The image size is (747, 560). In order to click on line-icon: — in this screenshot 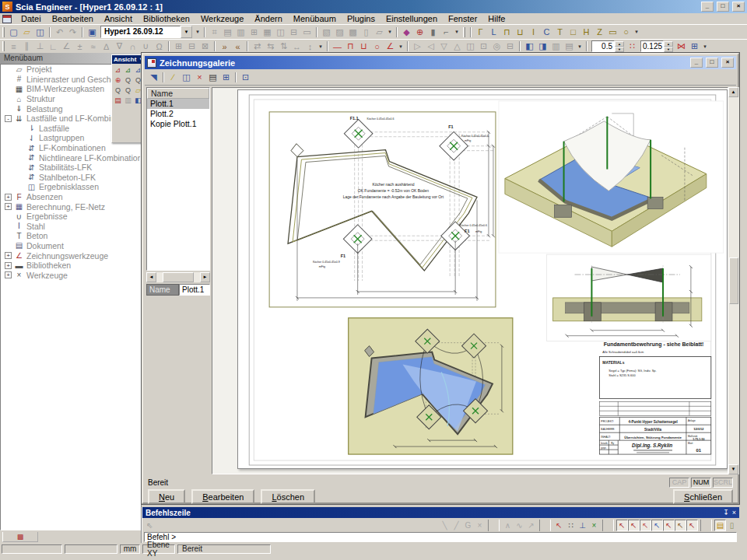, I will do `click(338, 47)`.